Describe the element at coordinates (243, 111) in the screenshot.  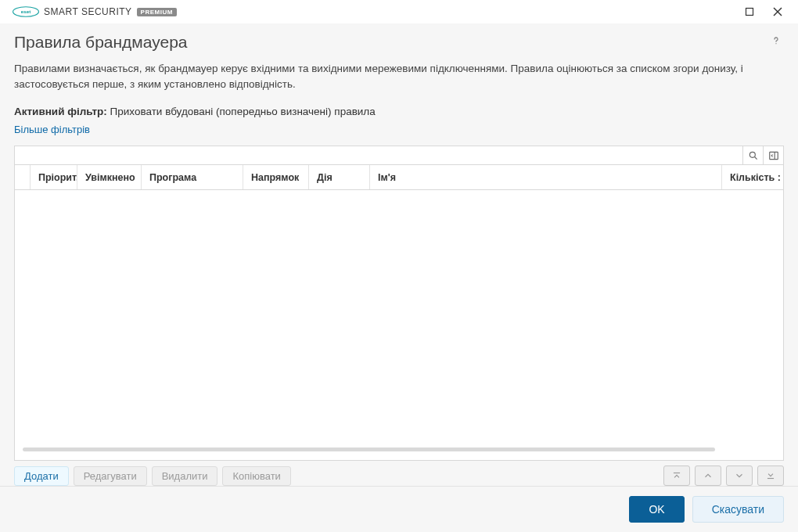
I see `active-filter-value: Приховати вбудовані (попередньо визначен…` at that location.